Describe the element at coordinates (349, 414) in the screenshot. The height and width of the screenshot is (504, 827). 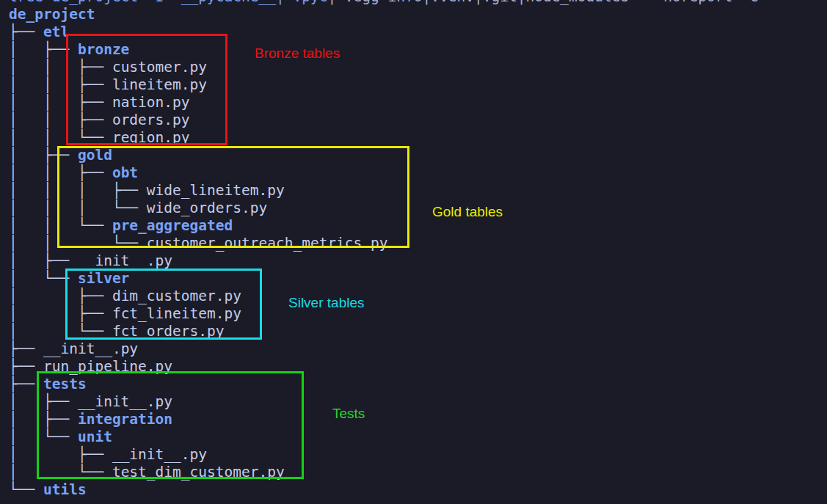
I see `tests-annotation-label: Tests` at that location.